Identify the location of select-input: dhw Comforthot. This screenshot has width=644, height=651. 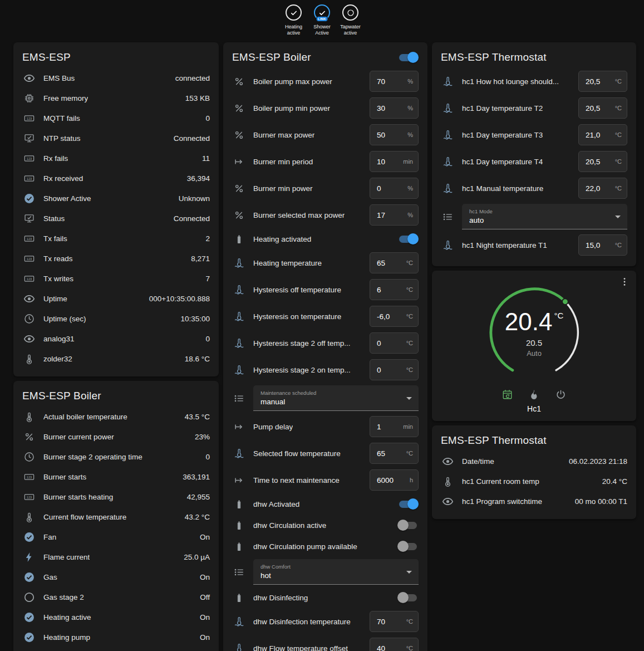
(336, 572).